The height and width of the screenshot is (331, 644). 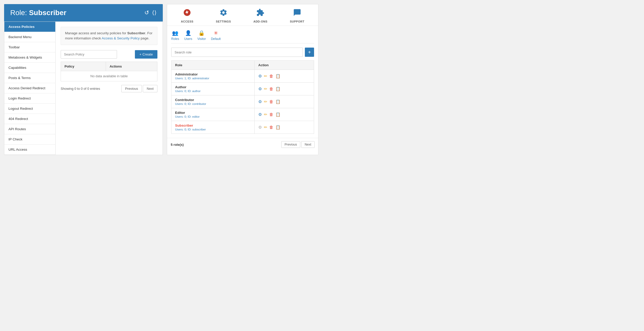 What do you see at coordinates (136, 33) in the screenshot?
I see `info-role: Subscriber` at bounding box center [136, 33].